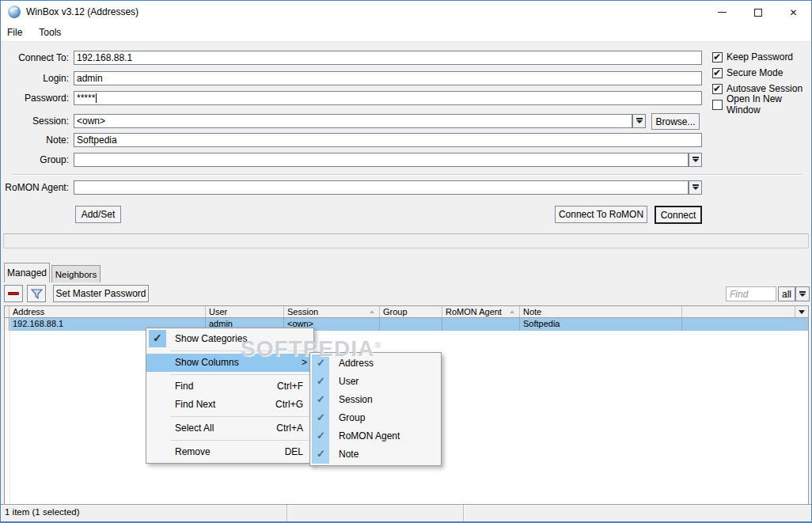  Describe the element at coordinates (76, 274) in the screenshot. I see `tab-neighbors: Neighbors` at that location.